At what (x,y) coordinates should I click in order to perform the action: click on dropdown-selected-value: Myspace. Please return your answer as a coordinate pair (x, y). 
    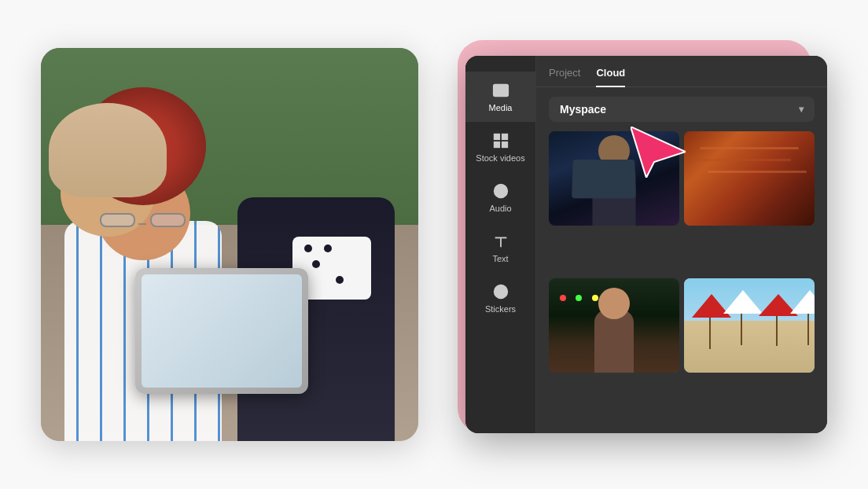
    Looking at the image, I should click on (583, 109).